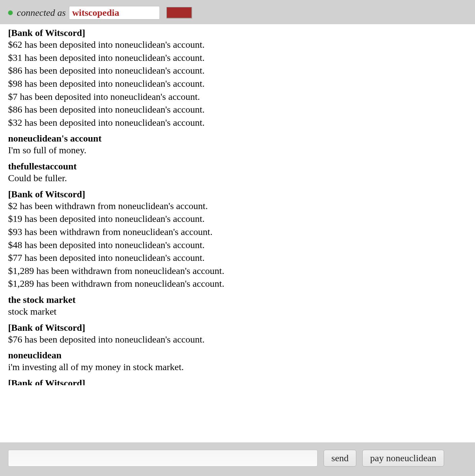 This screenshot has height=476, width=475. What do you see at coordinates (238, 138) in the screenshot?
I see `message-sender: noneuclidean's account` at bounding box center [238, 138].